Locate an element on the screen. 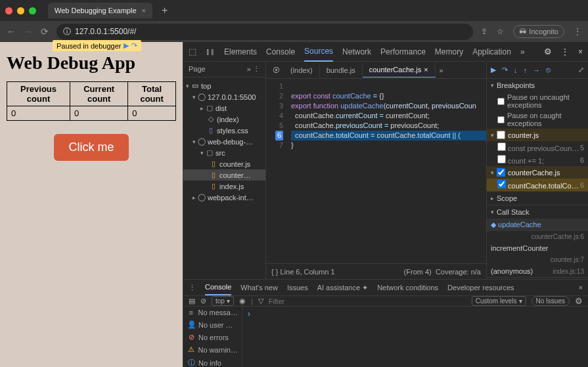 Image resolution: width=588 pixels, height=367 pixels. tree-styles: ▯styles.css is located at coordinates (225, 130).